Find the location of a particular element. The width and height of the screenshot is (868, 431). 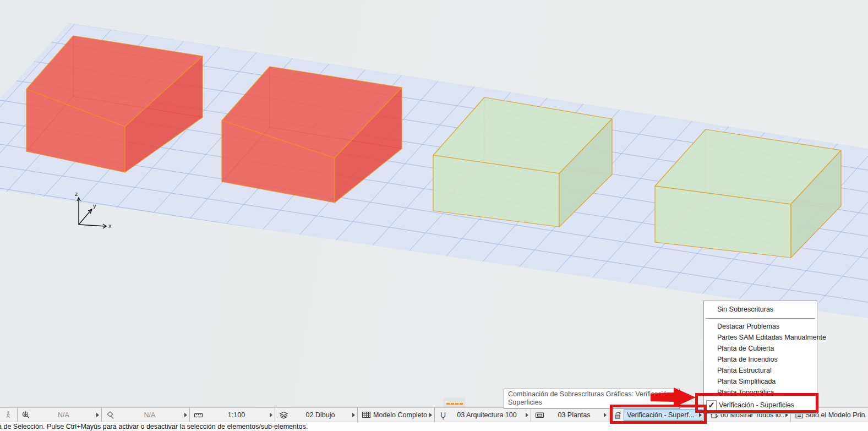

zoom-option-segment: N/A is located at coordinates (59, 415).